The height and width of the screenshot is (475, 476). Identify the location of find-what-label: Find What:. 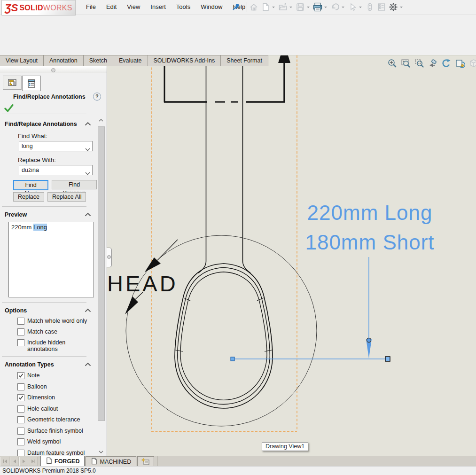
(57, 136).